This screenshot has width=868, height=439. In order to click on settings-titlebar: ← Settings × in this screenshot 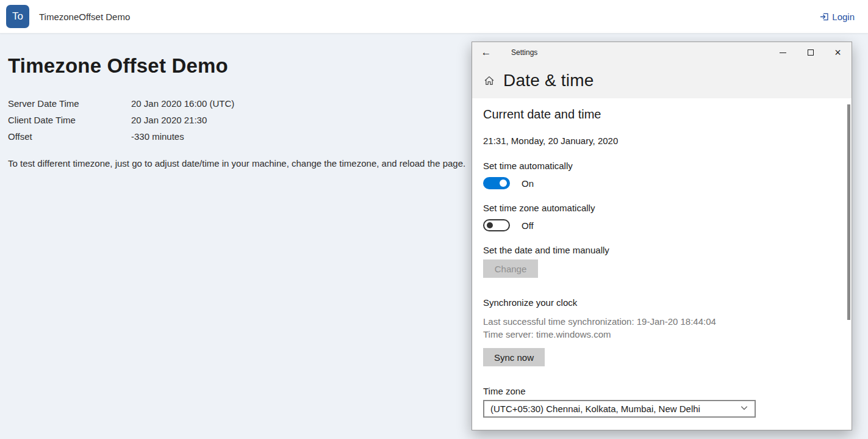, I will do `click(662, 53)`.